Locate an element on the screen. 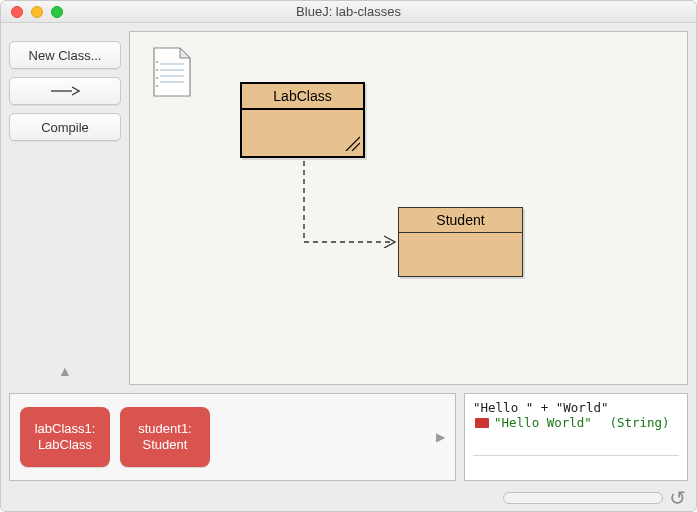  object-student1: student1: Student is located at coordinates (165, 437).